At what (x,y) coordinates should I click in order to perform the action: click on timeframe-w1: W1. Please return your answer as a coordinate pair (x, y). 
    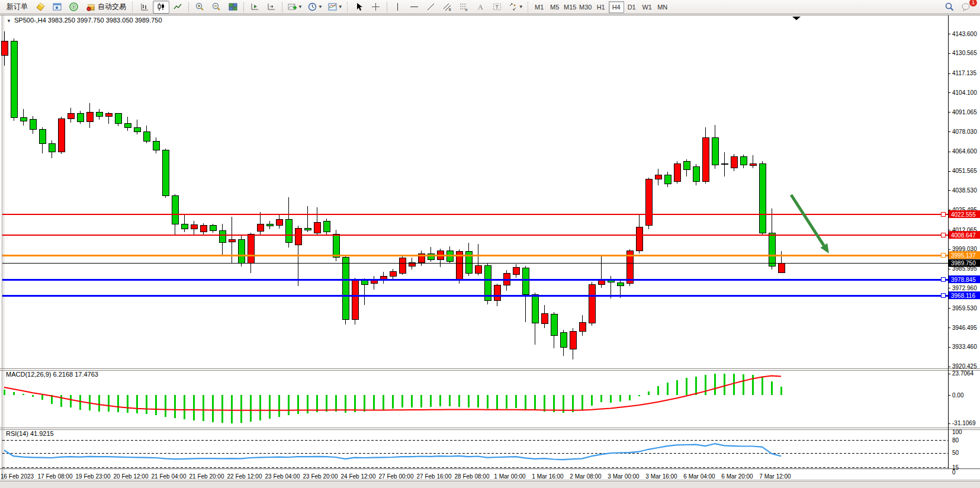
    Looking at the image, I should click on (647, 7).